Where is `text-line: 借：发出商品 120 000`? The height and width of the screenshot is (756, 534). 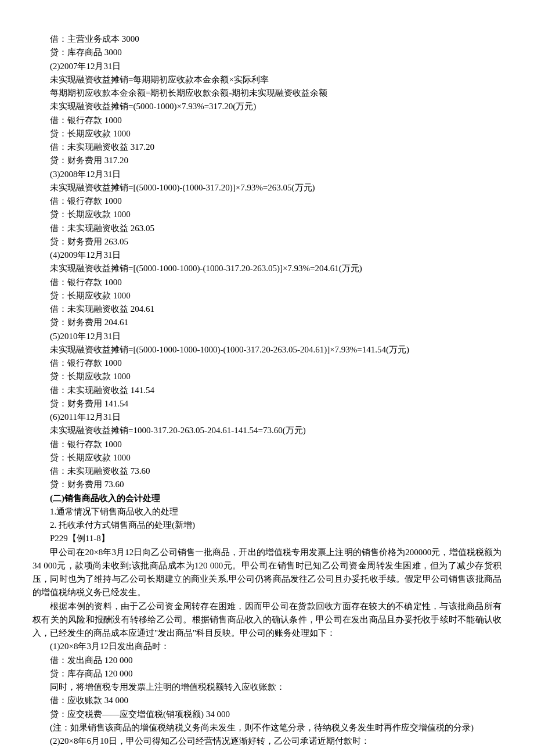 text-line: 借：发出商品 120 000 is located at coordinates (267, 661).